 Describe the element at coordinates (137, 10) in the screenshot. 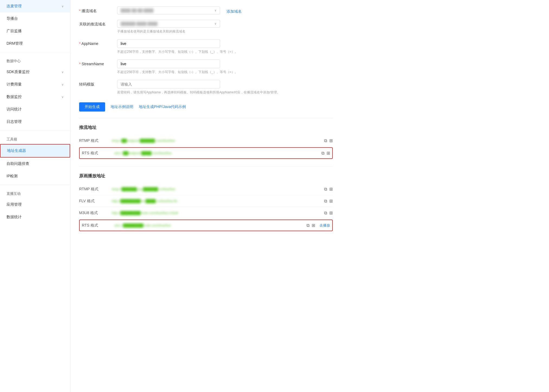

I see `boliu-select-value: ████ ██ ██ ████` at that location.